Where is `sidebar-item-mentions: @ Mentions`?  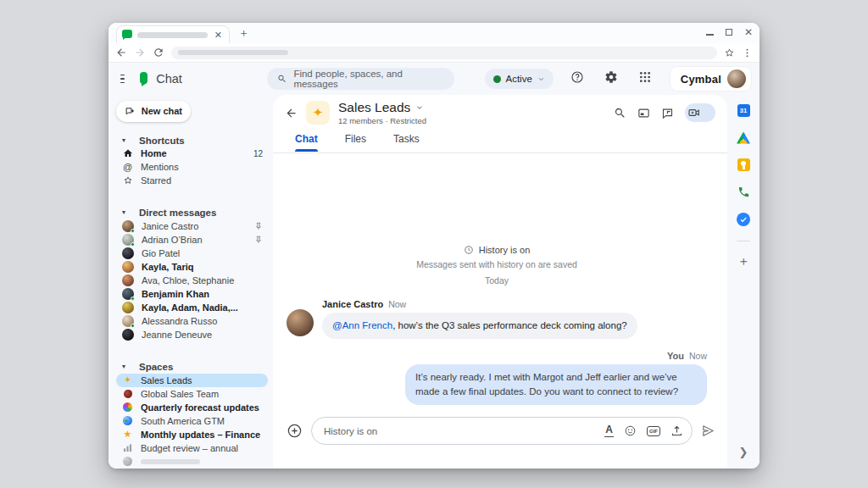 sidebar-item-mentions: @ Mentions is located at coordinates (192, 167).